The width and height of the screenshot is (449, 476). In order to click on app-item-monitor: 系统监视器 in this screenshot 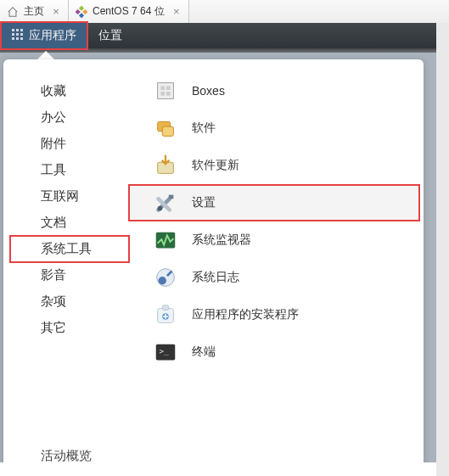, I will do `click(274, 240)`.